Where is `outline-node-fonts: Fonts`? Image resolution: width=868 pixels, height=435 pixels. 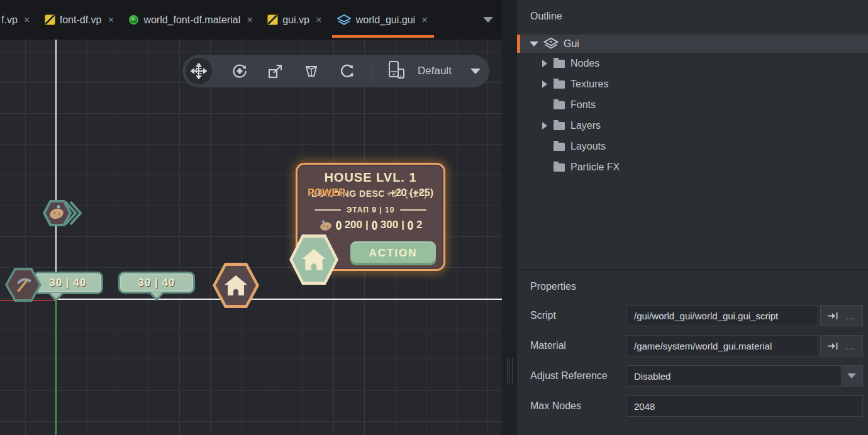 outline-node-fonts: Fonts is located at coordinates (693, 104).